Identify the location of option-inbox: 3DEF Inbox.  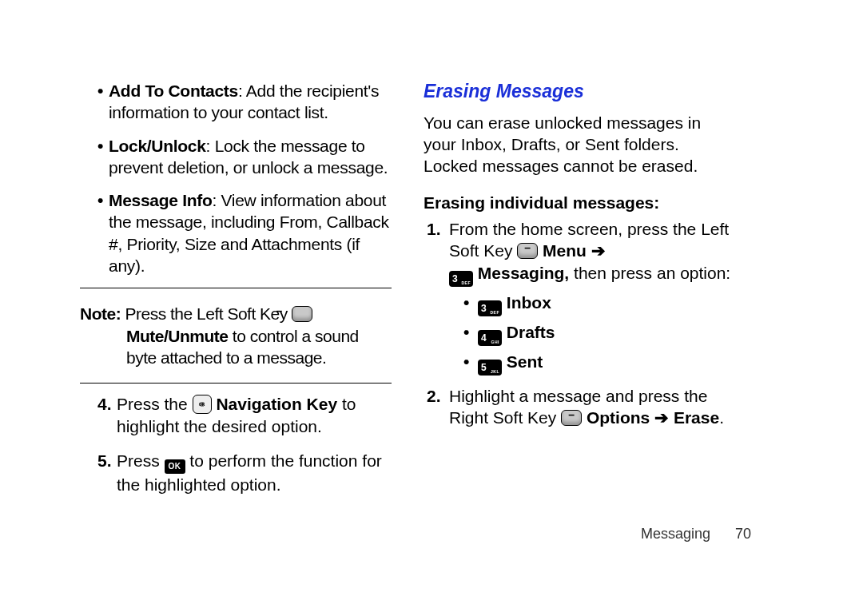
(599, 304).